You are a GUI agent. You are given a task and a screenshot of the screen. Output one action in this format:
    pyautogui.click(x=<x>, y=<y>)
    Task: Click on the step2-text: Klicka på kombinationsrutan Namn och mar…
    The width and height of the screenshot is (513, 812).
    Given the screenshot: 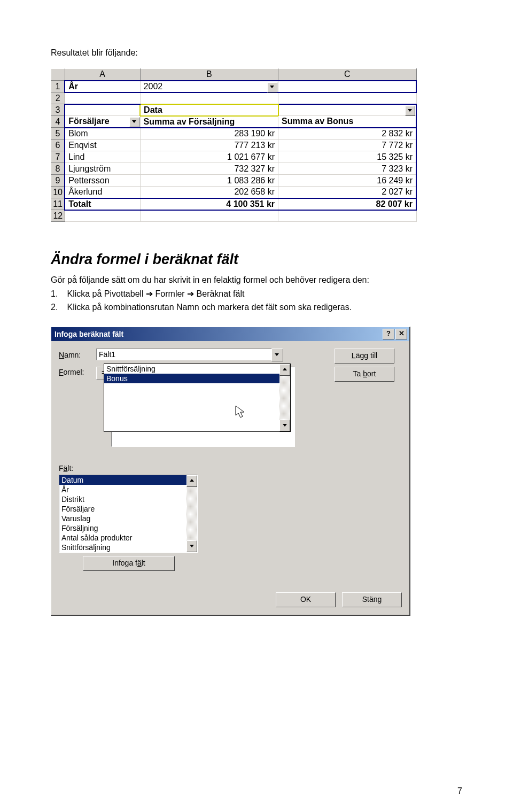 What is the action you would take?
    pyautogui.click(x=209, y=307)
    